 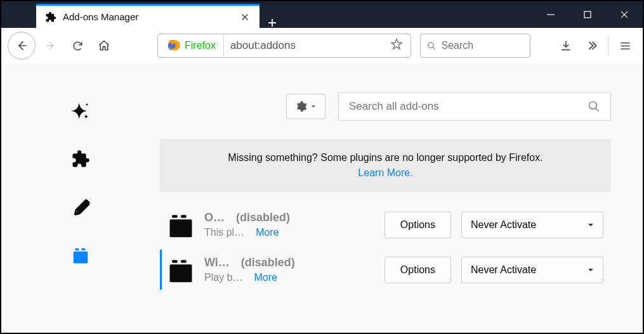 What do you see at coordinates (386, 165) in the screenshot?
I see `plugins-notice: Missing something? Some plugins are no l…` at bounding box center [386, 165].